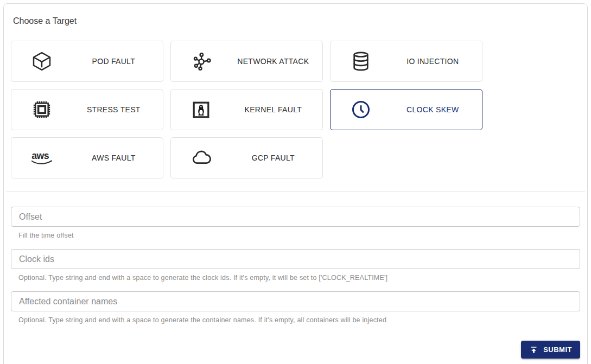 Image resolution: width=591 pixels, height=364 pixels. Describe the element at coordinates (406, 110) in the screenshot. I see `target-card-clock-skew: CLOCK SKEW` at that location.